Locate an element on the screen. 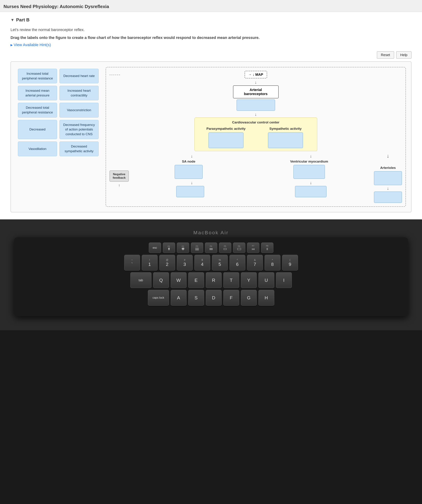  drop-zone-symp is located at coordinates (286, 140).